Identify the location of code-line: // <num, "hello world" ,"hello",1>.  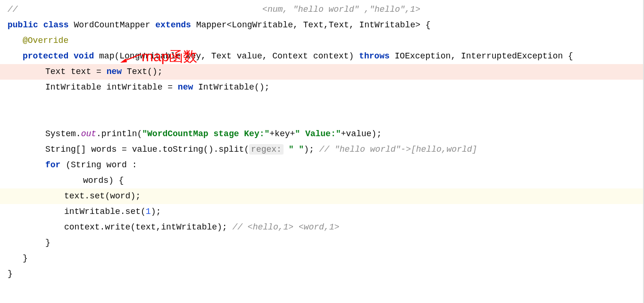
(322, 9).